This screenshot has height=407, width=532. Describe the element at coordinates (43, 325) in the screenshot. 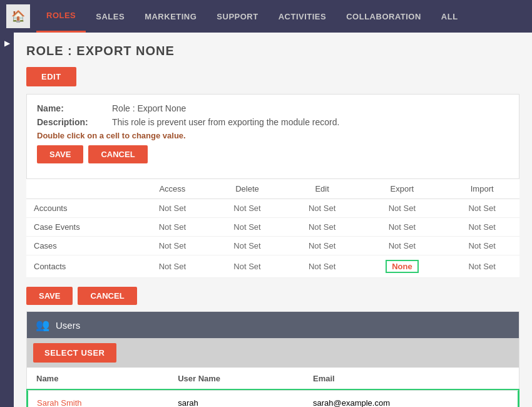

I see `users-icon: 👥` at that location.